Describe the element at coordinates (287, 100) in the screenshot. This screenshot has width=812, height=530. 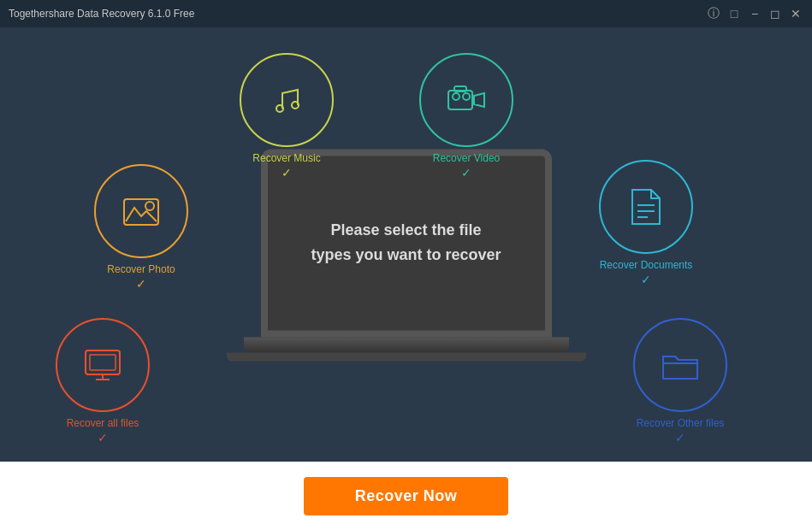
I see `music-circle` at that location.